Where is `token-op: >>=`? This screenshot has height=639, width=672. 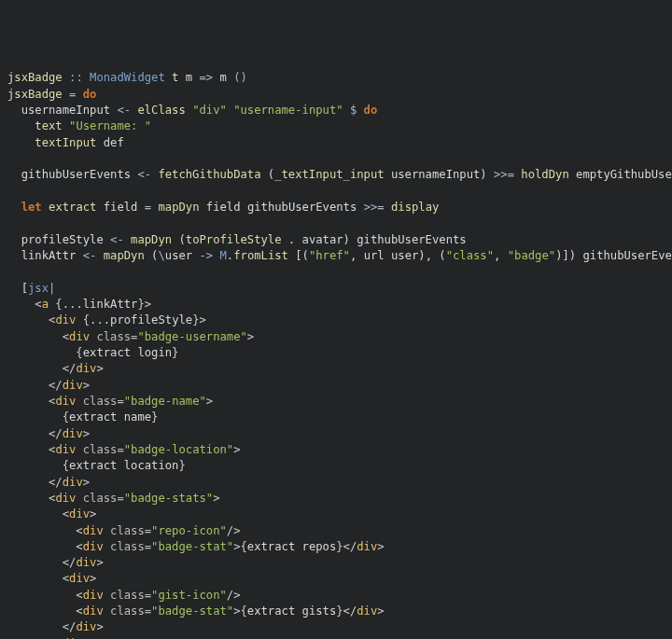
token-op: >>= is located at coordinates (377, 207).